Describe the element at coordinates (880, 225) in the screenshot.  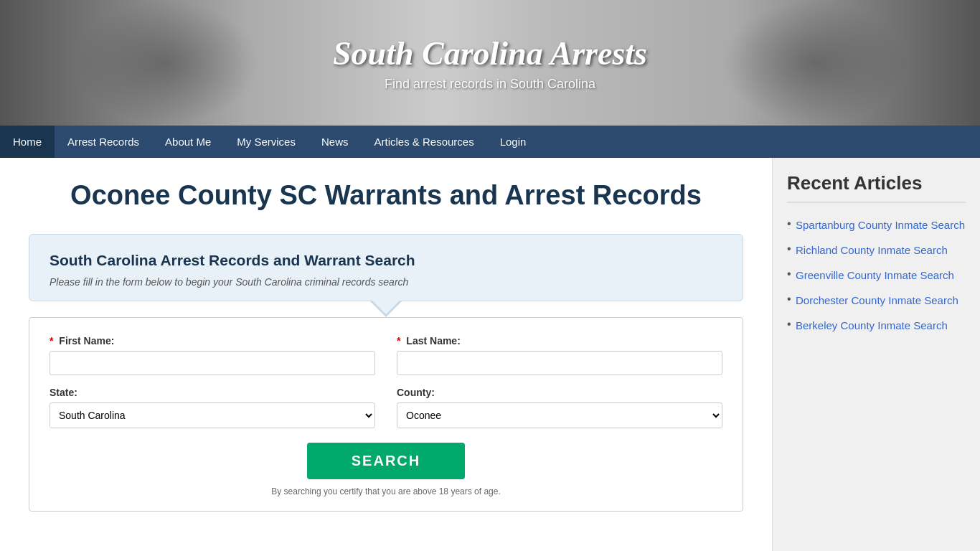
I see `sidebar-link-spartanburg: Spartanburg County Inmate Search` at that location.